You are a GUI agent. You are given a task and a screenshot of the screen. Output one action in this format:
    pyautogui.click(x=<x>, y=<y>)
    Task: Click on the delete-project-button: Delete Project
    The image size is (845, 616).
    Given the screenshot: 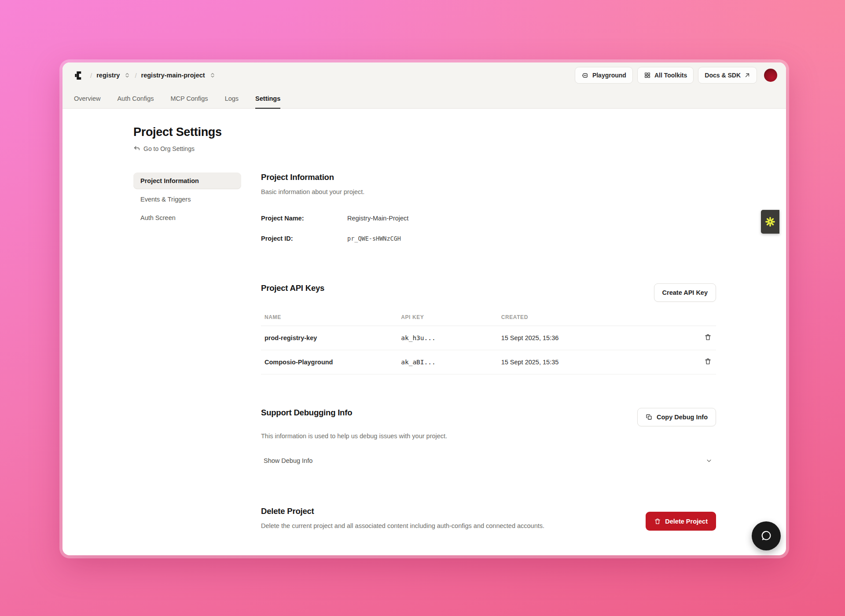 What is the action you would take?
    pyautogui.click(x=681, y=521)
    